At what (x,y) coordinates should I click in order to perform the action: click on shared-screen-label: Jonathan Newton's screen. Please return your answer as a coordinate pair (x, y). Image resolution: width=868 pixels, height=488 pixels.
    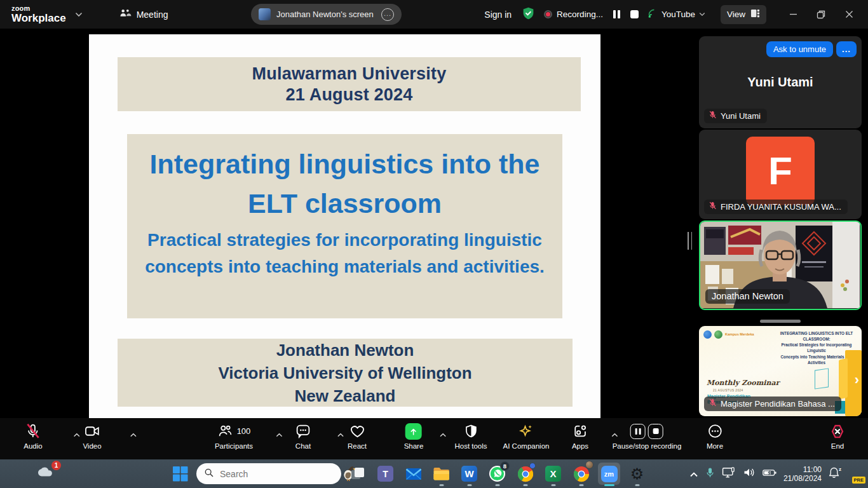
    Looking at the image, I should click on (326, 14).